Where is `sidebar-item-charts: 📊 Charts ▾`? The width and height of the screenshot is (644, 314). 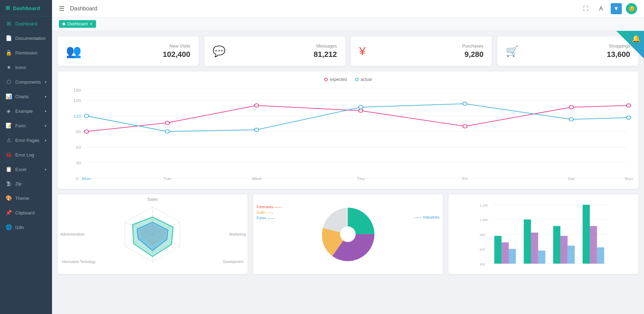
sidebar-item-charts: 📊 Charts ▾ is located at coordinates (26, 96).